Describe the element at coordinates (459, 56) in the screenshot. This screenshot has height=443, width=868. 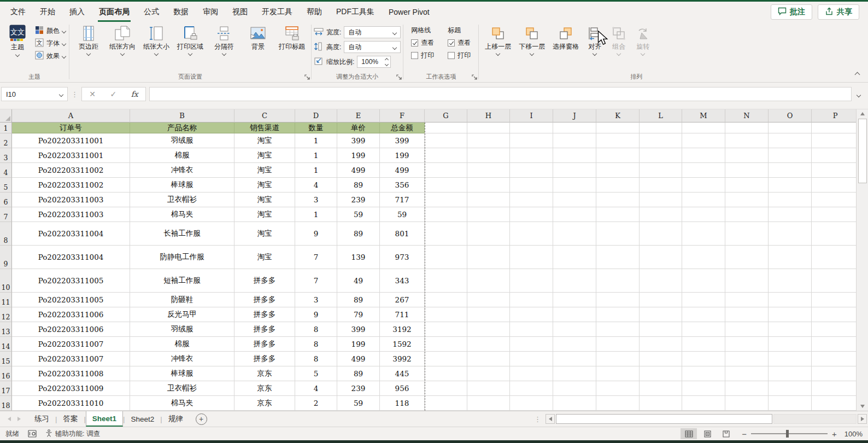
I see `headings-print-checkbox: 打印` at that location.